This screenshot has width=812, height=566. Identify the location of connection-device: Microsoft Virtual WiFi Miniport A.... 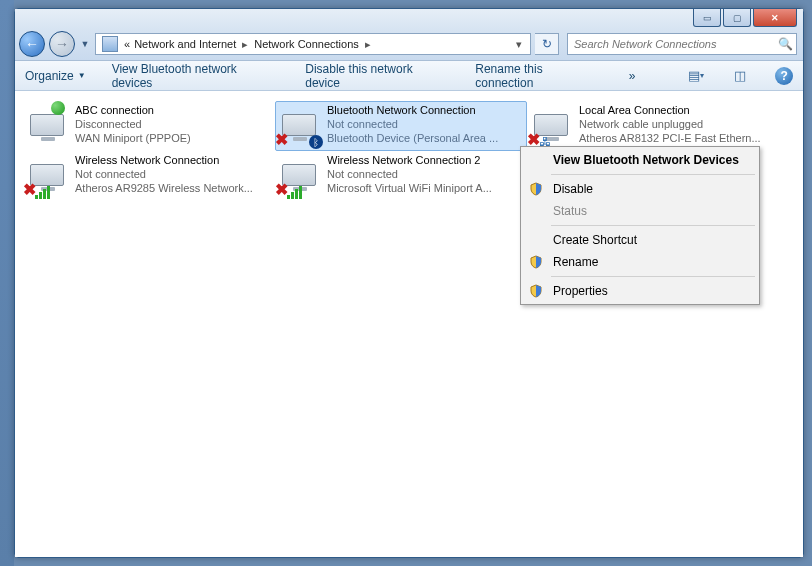
(426, 188).